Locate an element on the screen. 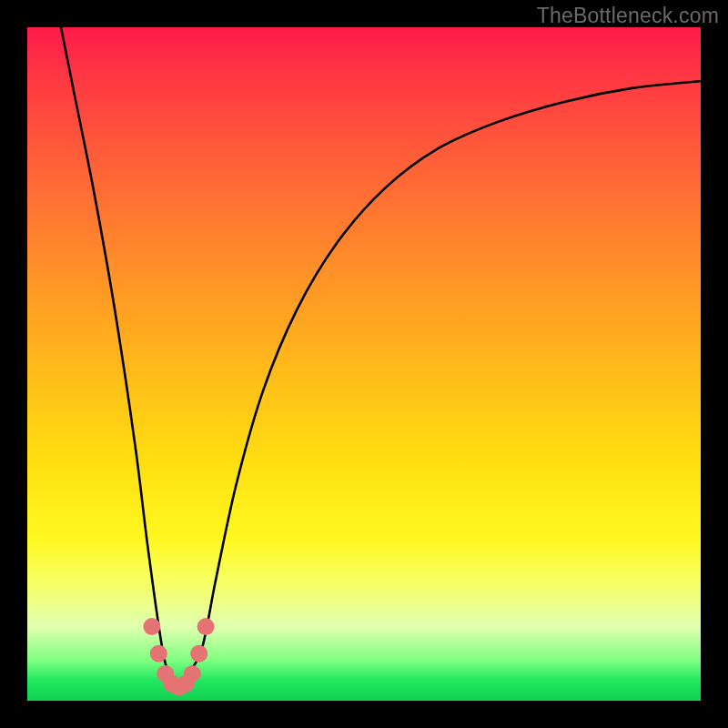 The width and height of the screenshot is (728, 728). watermark-text: TheBottleneck.com is located at coordinates (628, 16).